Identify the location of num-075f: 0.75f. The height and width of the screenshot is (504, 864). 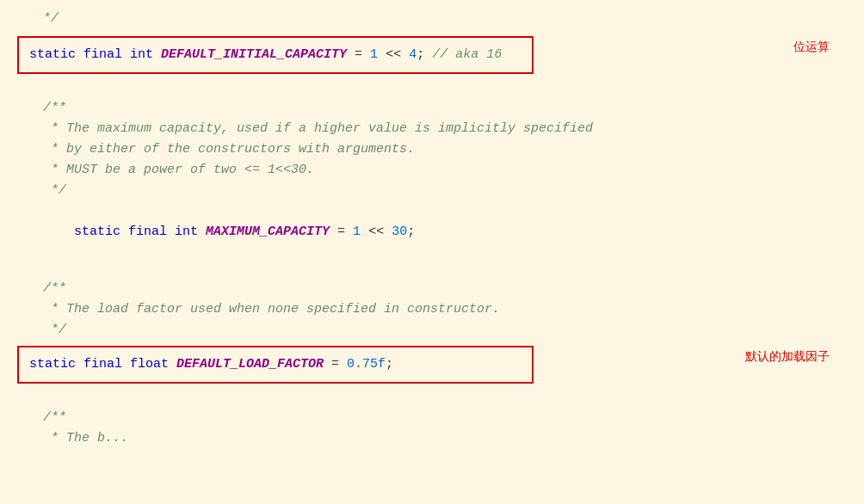
(367, 365).